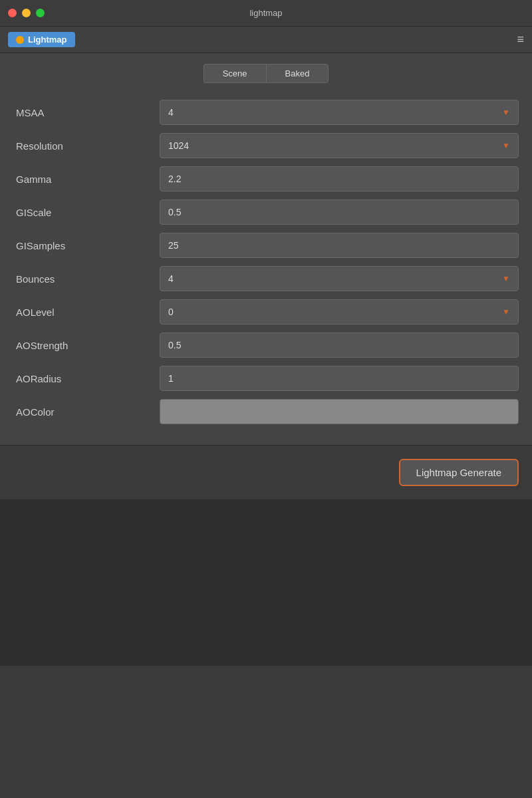 This screenshot has height=798, width=532. Describe the element at coordinates (520, 40) in the screenshot. I see `menu-icon: ≡` at that location.